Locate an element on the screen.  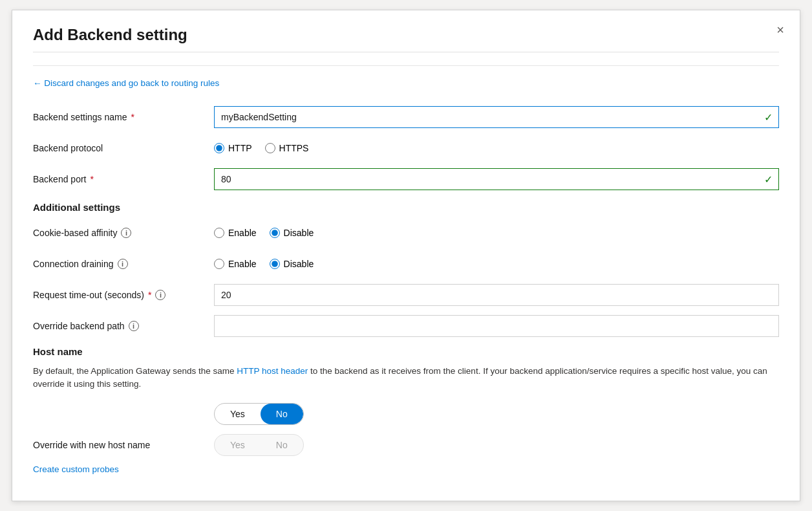
backend-protocol-control: HTTP HTTPS is located at coordinates (497, 148).